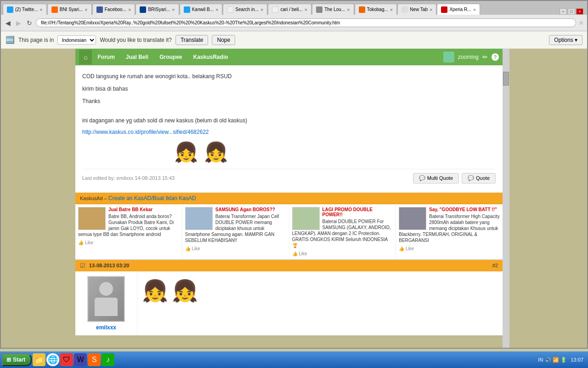 The width and height of the screenshot is (588, 368). I want to click on ad-like-1: 👍 Like, so click(236, 248).